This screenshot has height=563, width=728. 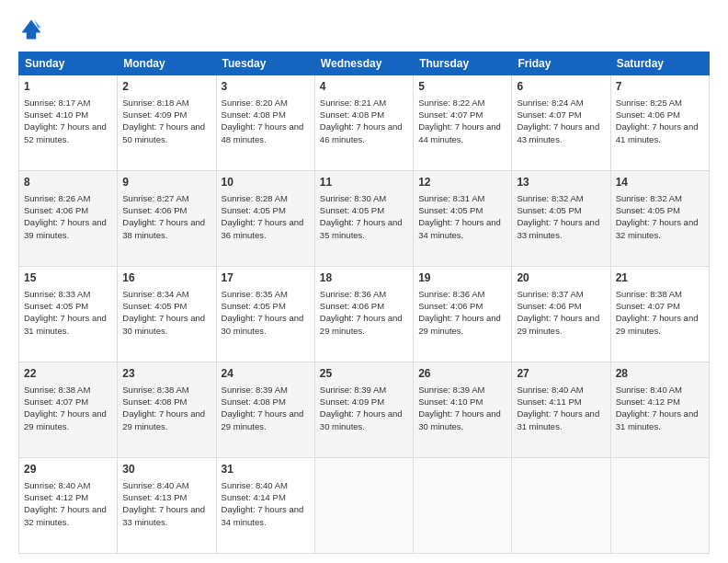 I want to click on daylight-text: Daylight: 7 hours and 30 minutes., so click(x=460, y=419).